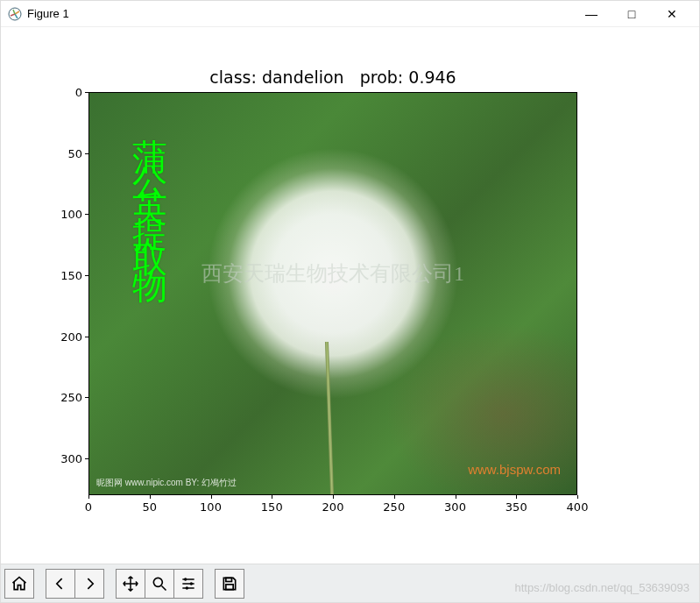  What do you see at coordinates (188, 584) in the screenshot?
I see `configure-button` at bounding box center [188, 584].